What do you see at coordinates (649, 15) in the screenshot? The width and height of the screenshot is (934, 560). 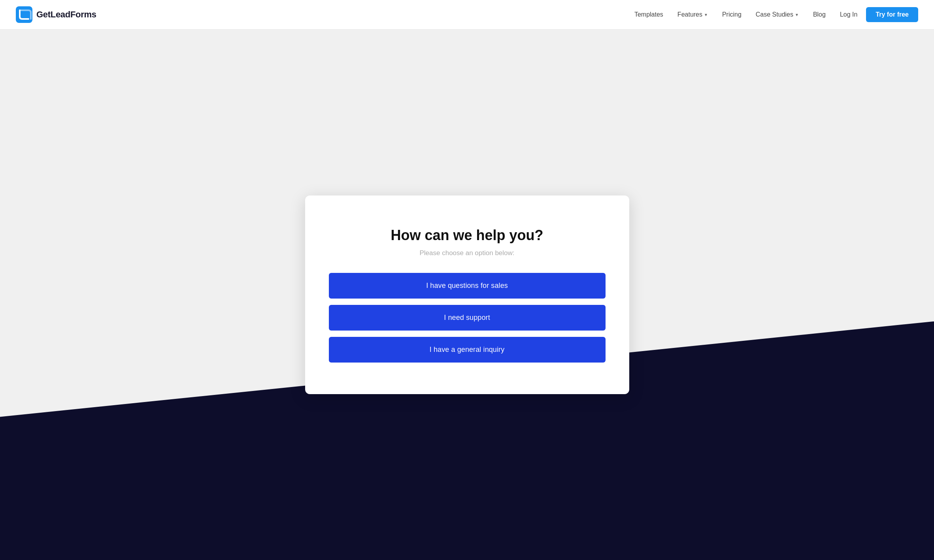 I see `nav-link-templates: Templates` at bounding box center [649, 15].